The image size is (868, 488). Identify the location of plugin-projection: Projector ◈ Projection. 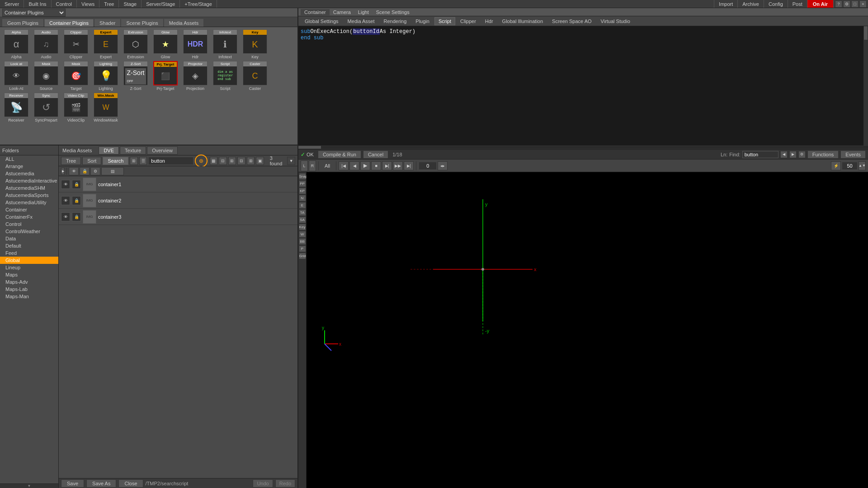
(195, 76).